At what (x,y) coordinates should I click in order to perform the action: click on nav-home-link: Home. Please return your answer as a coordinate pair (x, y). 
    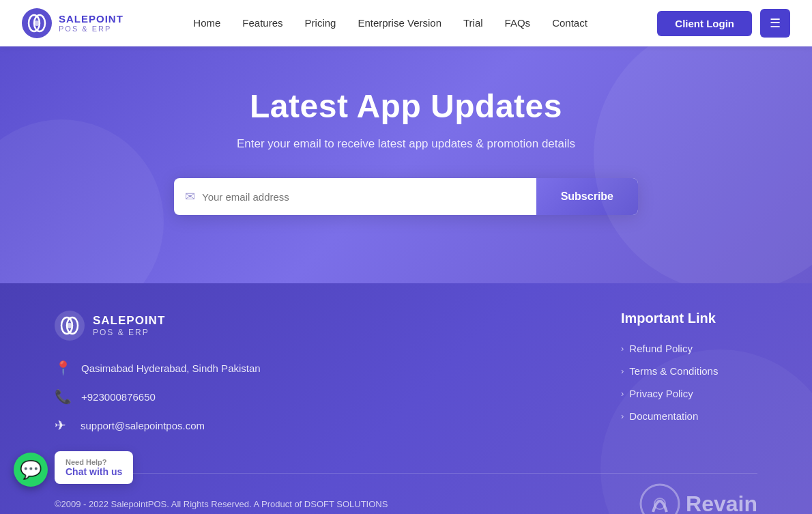
    Looking at the image, I should click on (207, 23).